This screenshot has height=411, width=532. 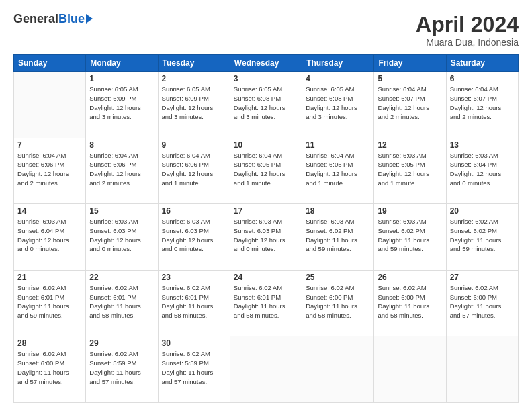 What do you see at coordinates (122, 211) in the screenshot?
I see `day-number: 15` at bounding box center [122, 211].